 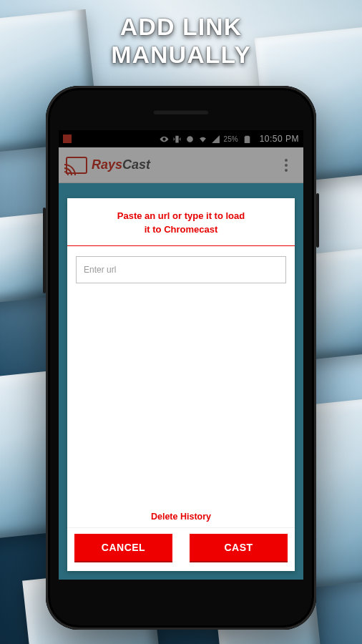 I want to click on alarm-icon, so click(x=190, y=139).